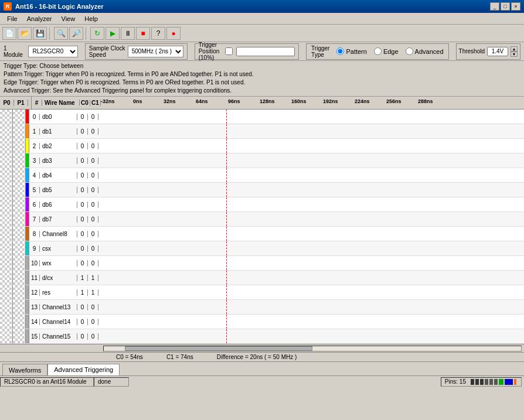  What do you see at coordinates (498, 52) in the screenshot?
I see `threshold-input` at bounding box center [498, 52].